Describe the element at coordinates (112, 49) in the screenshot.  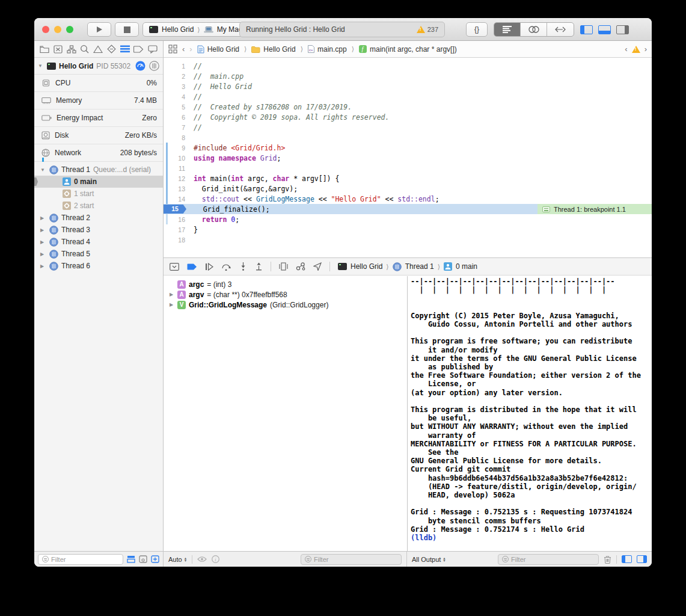
I see `test-navigator-icon` at that location.